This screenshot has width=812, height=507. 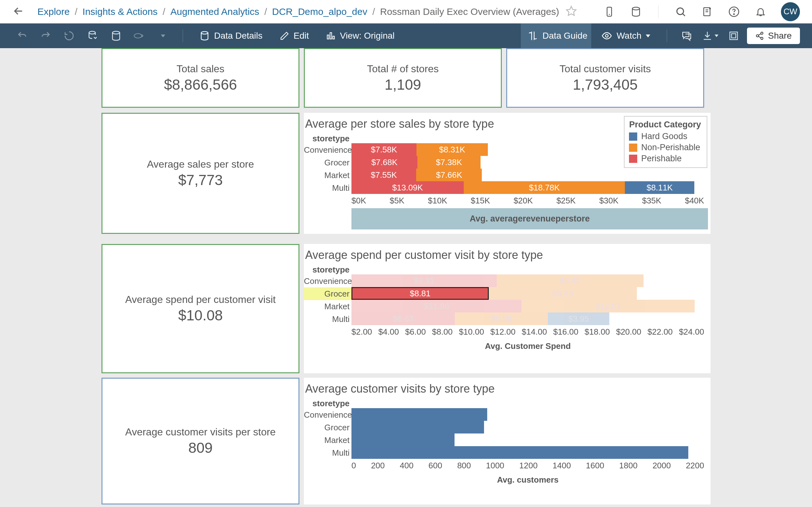 I want to click on axis-tick: 400, so click(x=407, y=465).